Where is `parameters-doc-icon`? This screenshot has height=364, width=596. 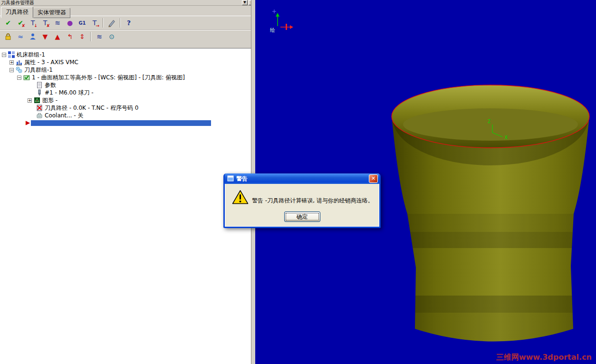 parameters-doc-icon is located at coordinates (39, 85).